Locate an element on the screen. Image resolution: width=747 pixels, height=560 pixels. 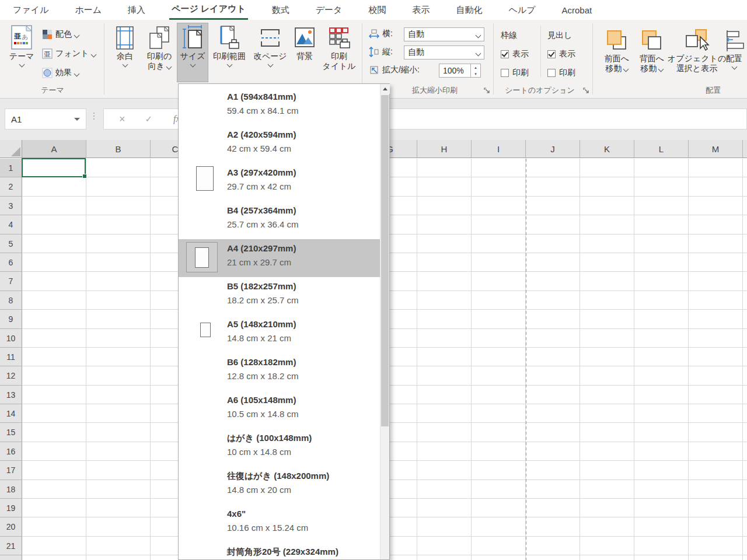
cell-M22 is located at coordinates (715, 558).